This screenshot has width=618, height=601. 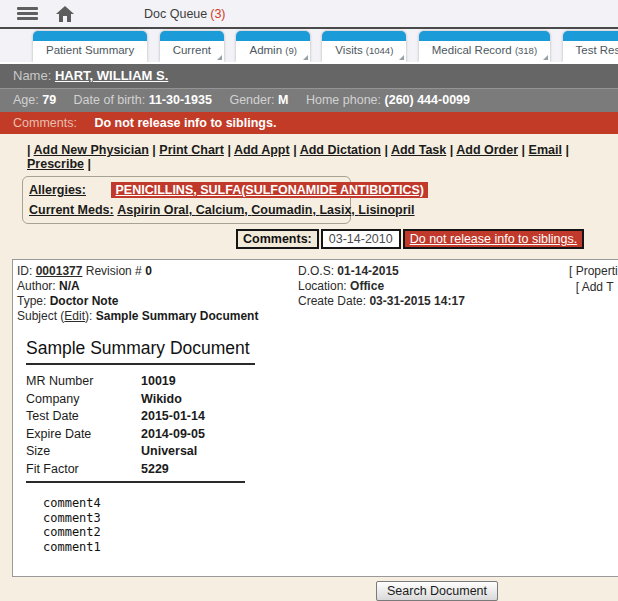 What do you see at coordinates (312, 190) in the screenshot?
I see `allergy-item: SULFA(SULFONAMIDE ANTIBIOTICS)` at bounding box center [312, 190].